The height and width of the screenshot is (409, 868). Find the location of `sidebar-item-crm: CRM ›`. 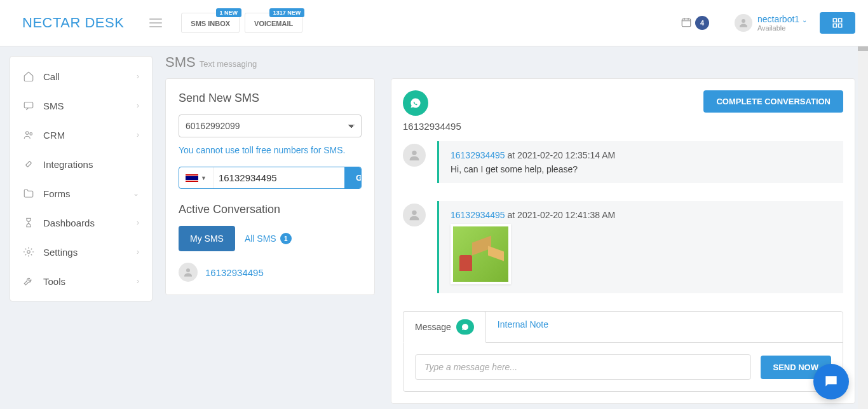

sidebar-item-crm: CRM › is located at coordinates (81, 135).